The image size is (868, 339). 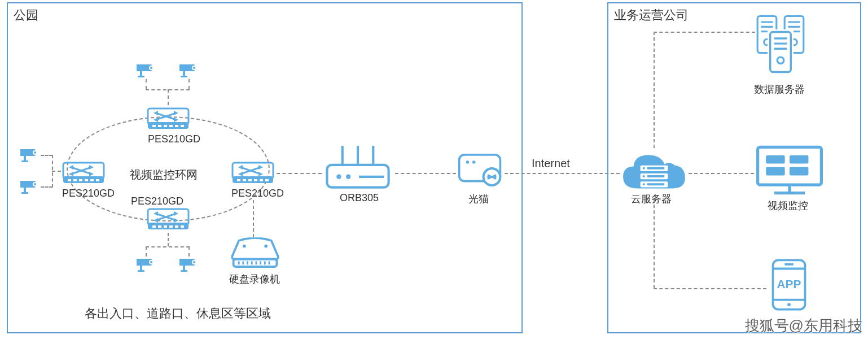 What do you see at coordinates (781, 52) in the screenshot?
I see `server-icon` at bounding box center [781, 52].